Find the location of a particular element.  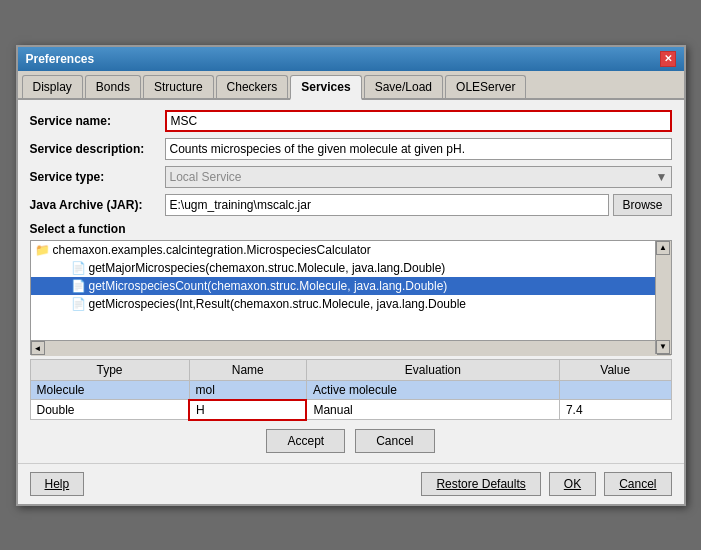

tab-bar: Display Bonds Structure Checkers Service… is located at coordinates (351, 86).